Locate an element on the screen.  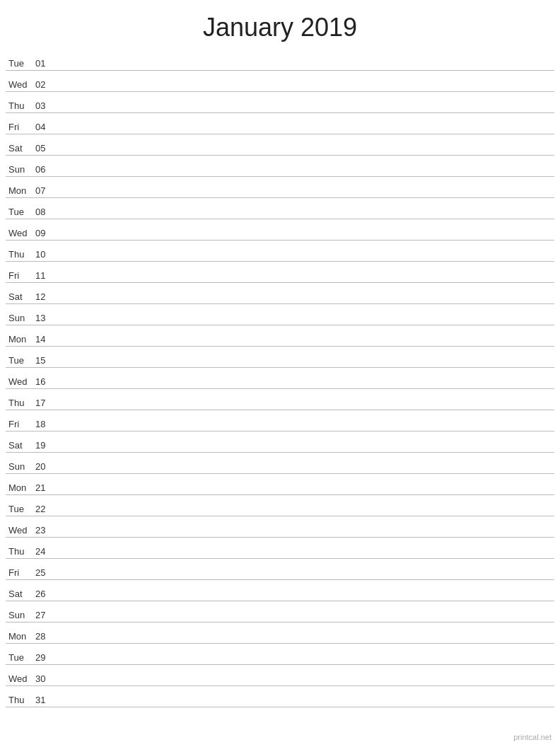
day-number: 09 is located at coordinates (45, 233).